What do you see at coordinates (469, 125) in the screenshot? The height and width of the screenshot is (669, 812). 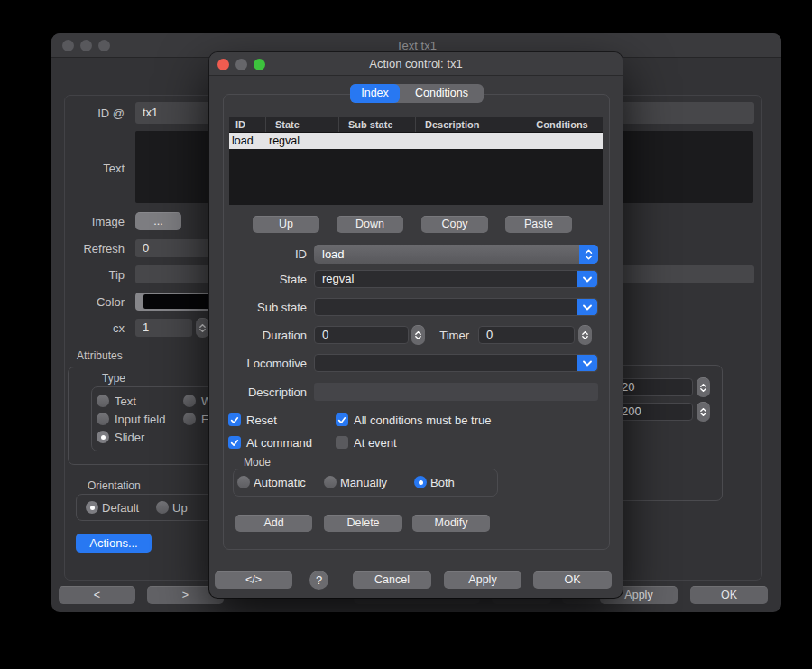 I see `col-description: Description` at bounding box center [469, 125].